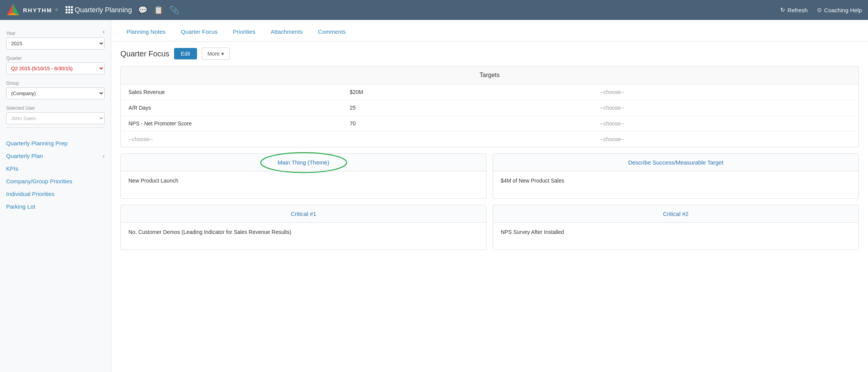  I want to click on group-label: Group, so click(55, 83).